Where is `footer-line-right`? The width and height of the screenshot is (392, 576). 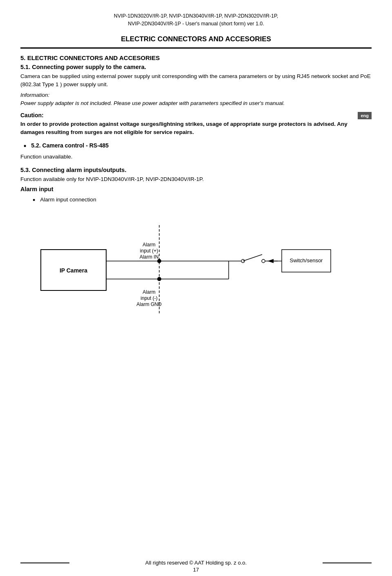 footer-line-right is located at coordinates (347, 563).